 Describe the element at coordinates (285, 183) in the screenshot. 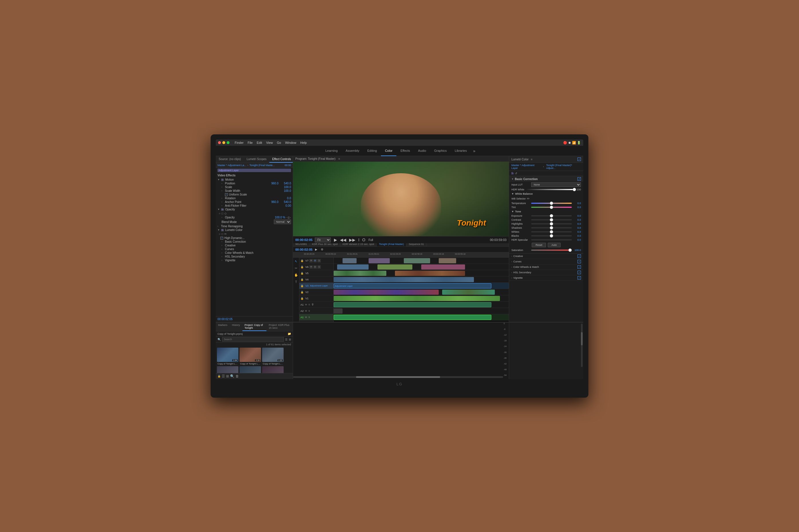

I see `position-y: 540.0` at that location.